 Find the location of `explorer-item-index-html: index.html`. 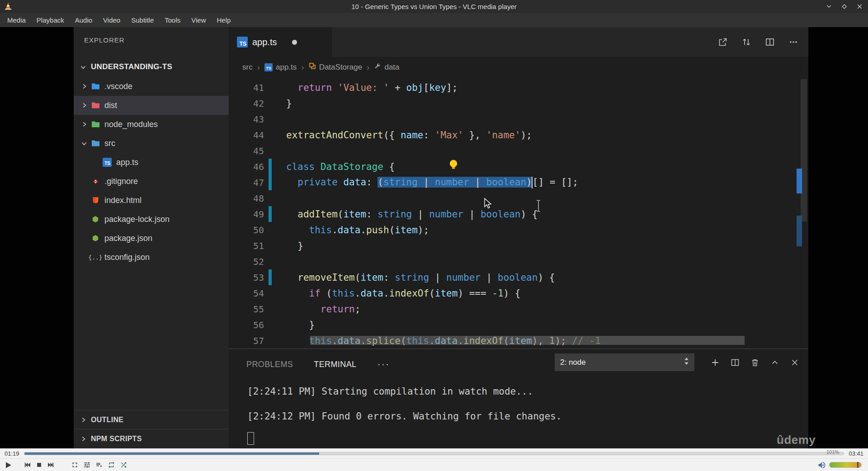

explorer-item-index-html: index.html is located at coordinates (151, 200).